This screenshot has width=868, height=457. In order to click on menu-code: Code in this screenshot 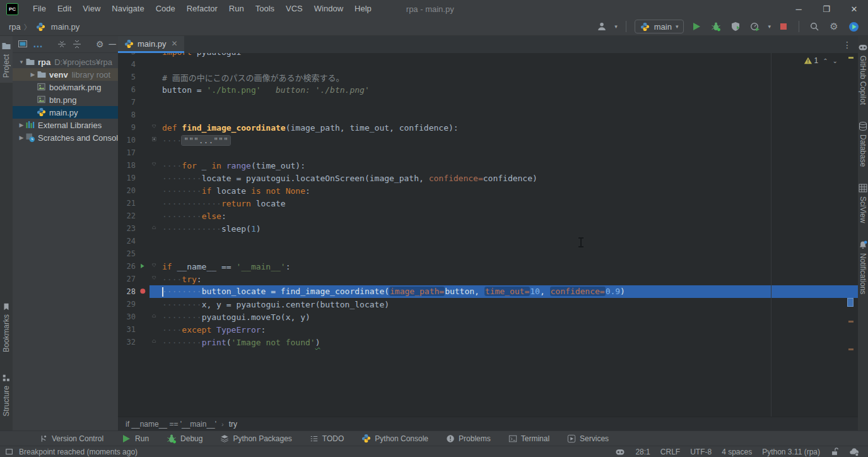, I will do `click(165, 9)`.